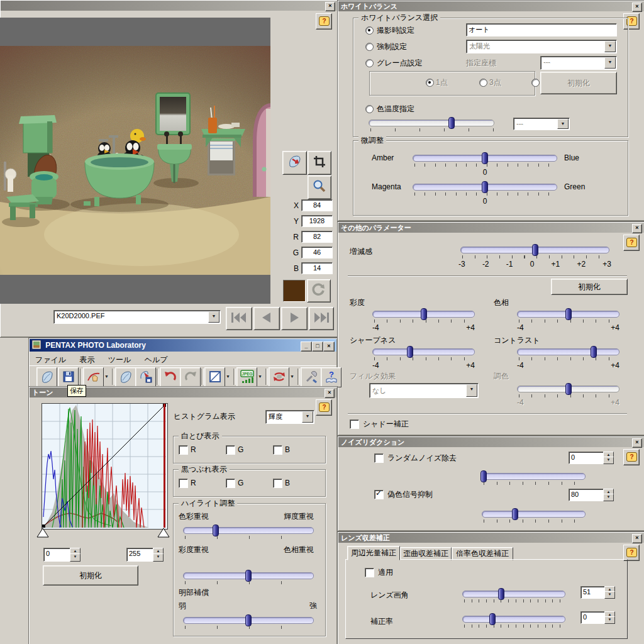 The image size is (644, 644). What do you see at coordinates (146, 377) in the screenshot?
I see `save-parameters-button` at bounding box center [146, 377].